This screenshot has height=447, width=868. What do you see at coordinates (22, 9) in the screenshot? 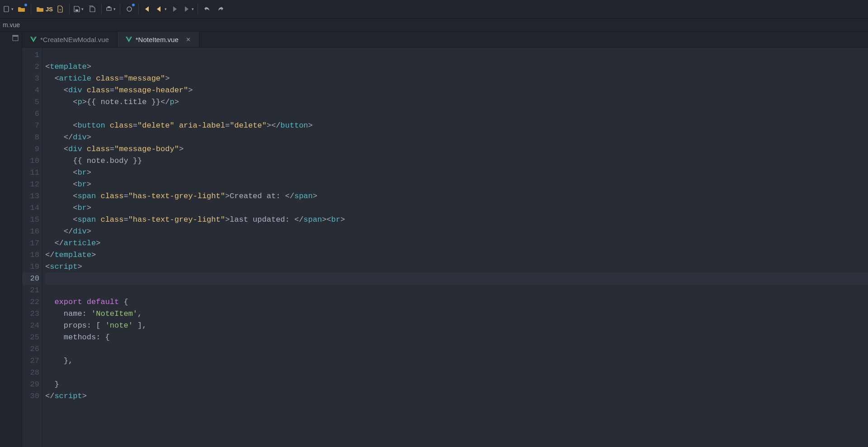
I see `open-folder-icon` at bounding box center [22, 9].